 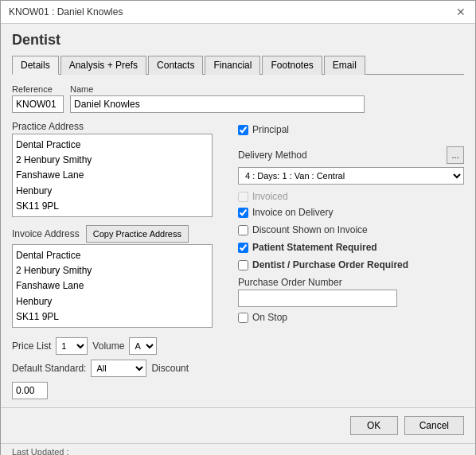 I want to click on practice-address-line-4: Henbury, so click(x=112, y=191).